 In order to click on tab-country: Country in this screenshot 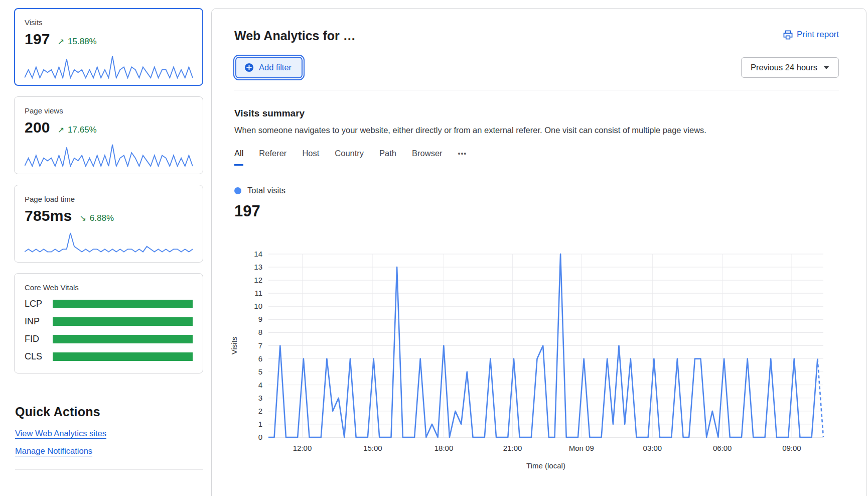, I will do `click(349, 157)`.